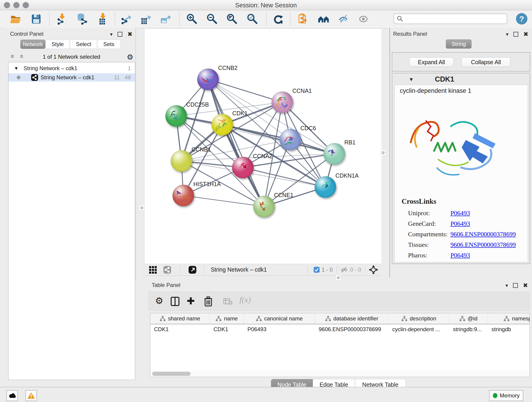  Describe the element at coordinates (340, 342) in the screenshot. I see `node-table: shared namenamecanonical namedatabase id…` at that location.